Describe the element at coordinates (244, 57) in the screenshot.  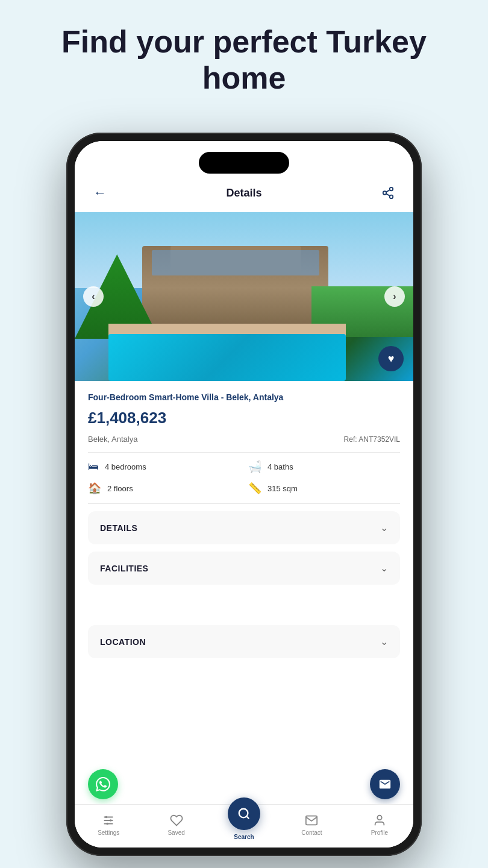
I see `hero-title: Find your perfect Turkey home` at that location.